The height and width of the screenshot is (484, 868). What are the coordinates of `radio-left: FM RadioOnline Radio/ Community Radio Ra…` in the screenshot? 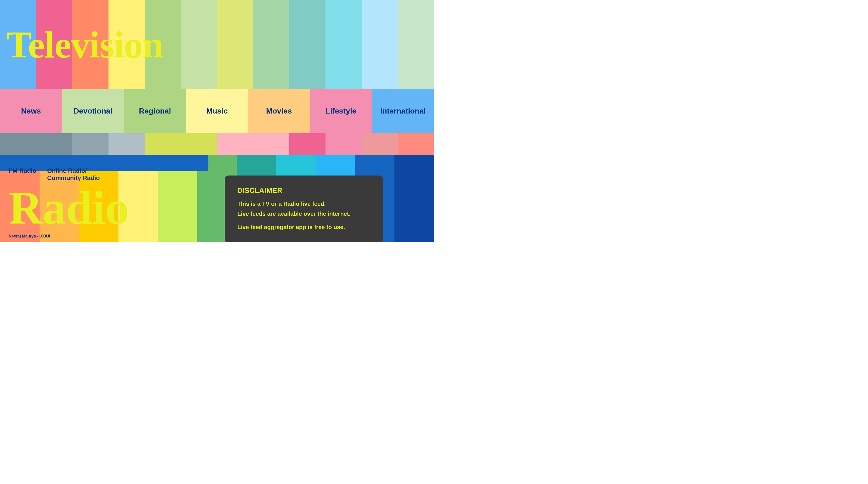 It's located at (87, 199).